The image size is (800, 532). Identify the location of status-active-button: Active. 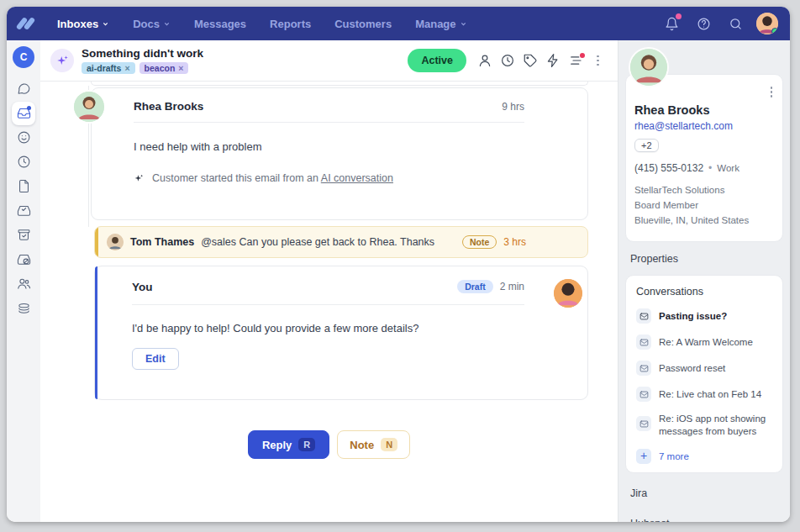
(437, 61).